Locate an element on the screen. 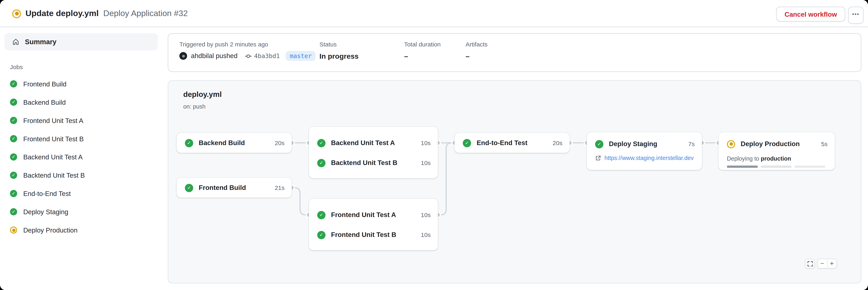 This screenshot has width=868, height=290. sidebar-job-item: Backend Unit Test A is located at coordinates (81, 157).